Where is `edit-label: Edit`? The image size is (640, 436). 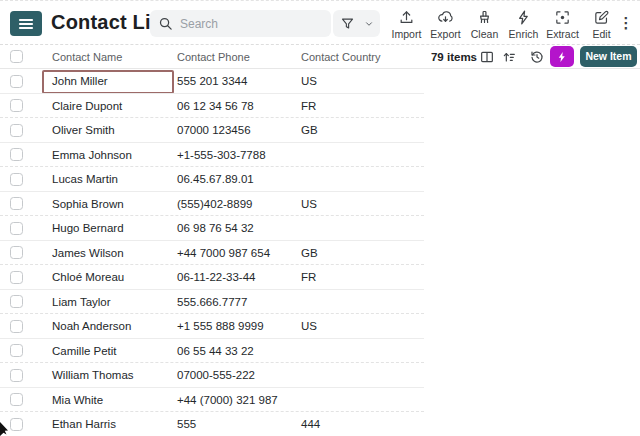 edit-label: Edit is located at coordinates (601, 34).